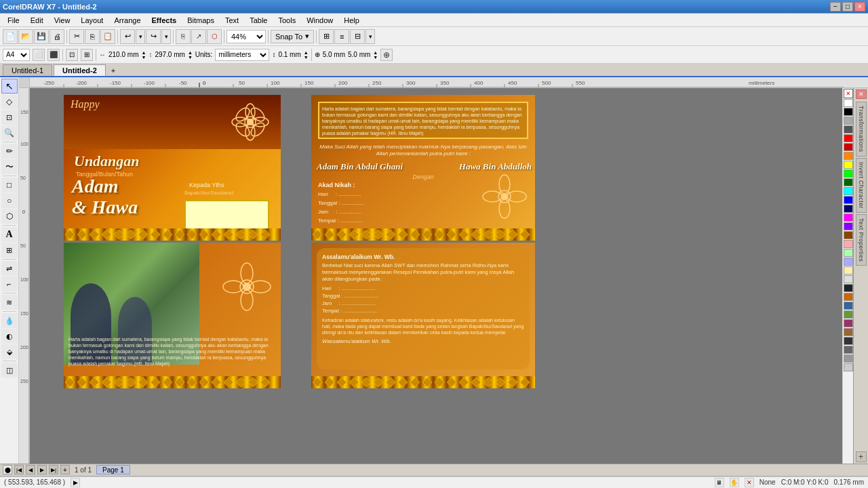  Describe the element at coordinates (370, 37) in the screenshot. I see `options-dropdown: ▾` at that location.